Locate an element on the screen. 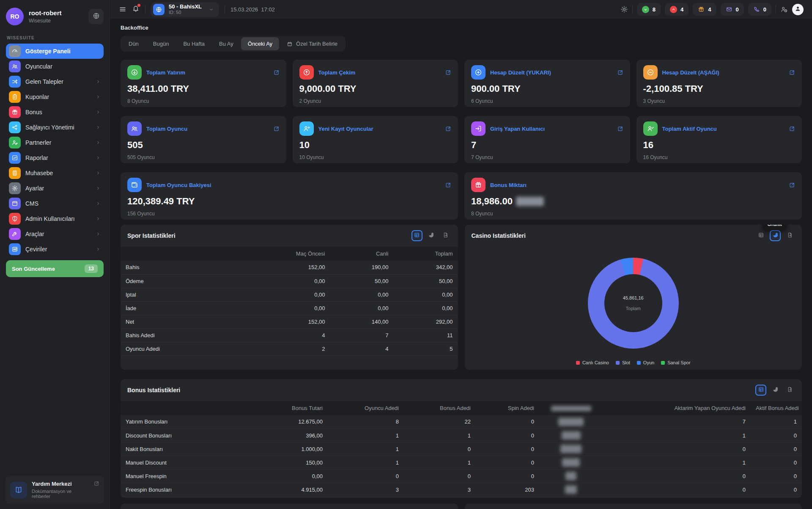  settings-gear-icon is located at coordinates (624, 9).